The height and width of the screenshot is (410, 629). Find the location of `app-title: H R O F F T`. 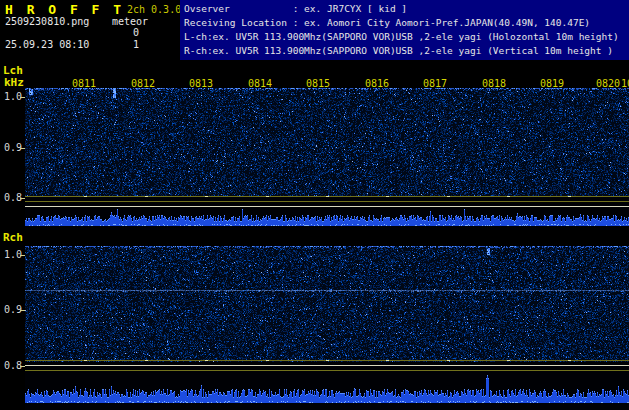

app-title: H R O F F T is located at coordinates (64, 10).